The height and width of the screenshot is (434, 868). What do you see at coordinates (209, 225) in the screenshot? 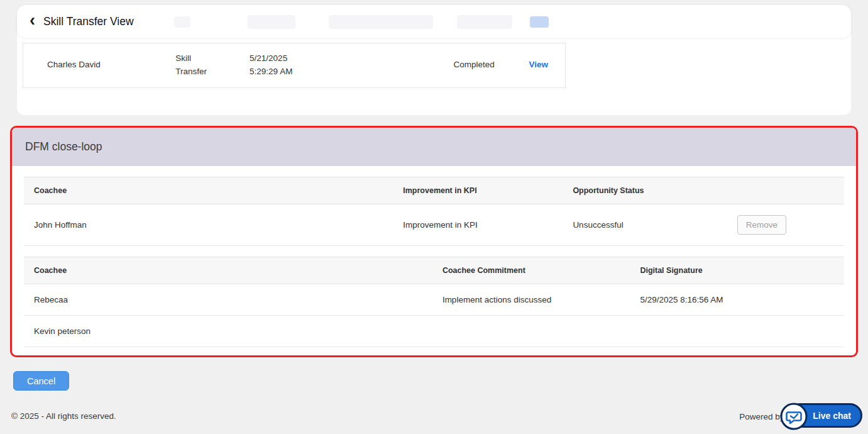
I see `coachee-cell: John Hoffman` at bounding box center [209, 225].